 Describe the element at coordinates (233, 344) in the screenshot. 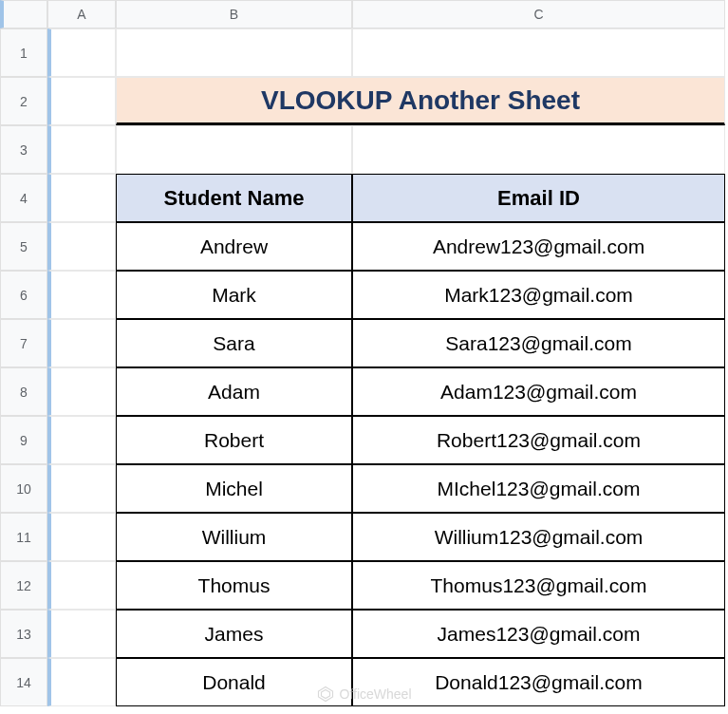

I see `table-row: Sara` at that location.